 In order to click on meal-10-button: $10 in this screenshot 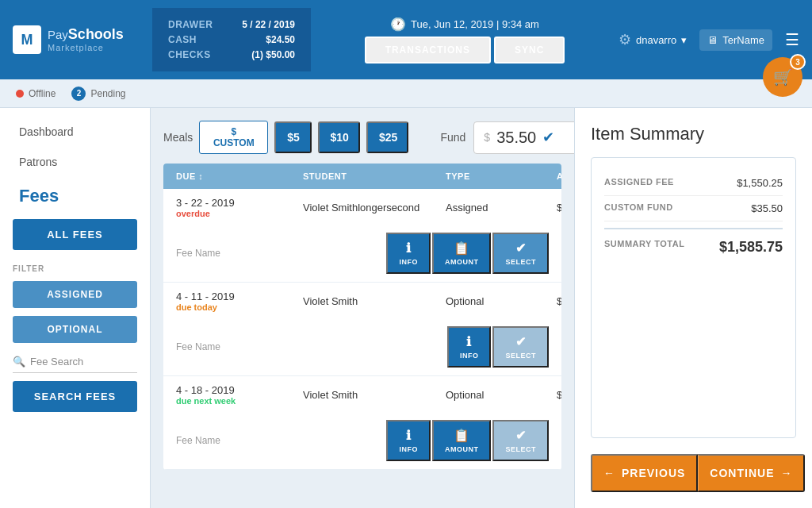, I will do `click(339, 137)`.